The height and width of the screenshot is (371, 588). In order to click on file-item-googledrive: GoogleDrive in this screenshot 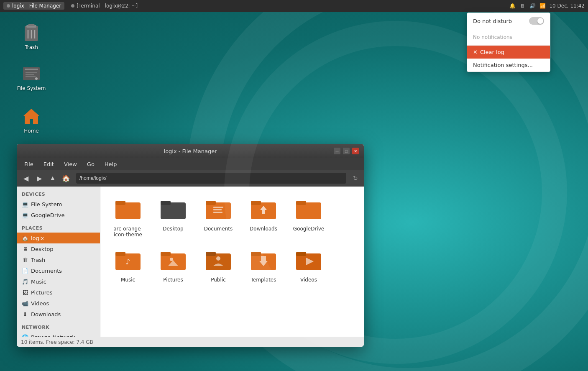, I will do `click(309, 217)`.